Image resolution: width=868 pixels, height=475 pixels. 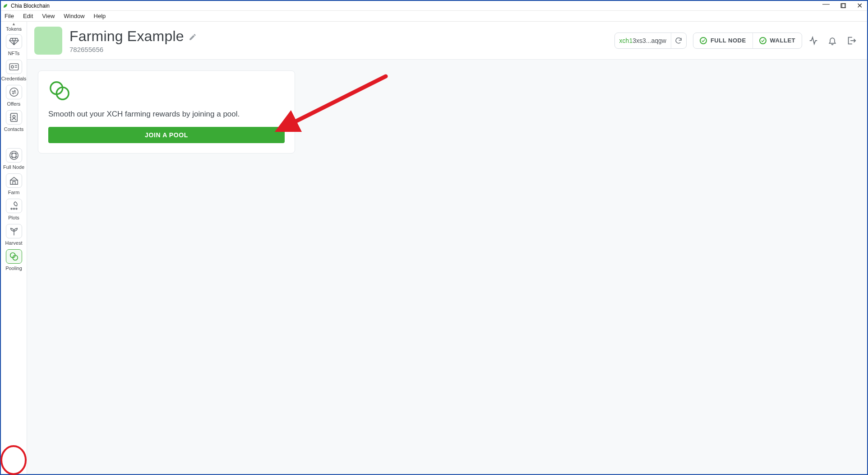 What do you see at coordinates (30, 6) in the screenshot?
I see `window-title: Chia Blockchain` at bounding box center [30, 6].